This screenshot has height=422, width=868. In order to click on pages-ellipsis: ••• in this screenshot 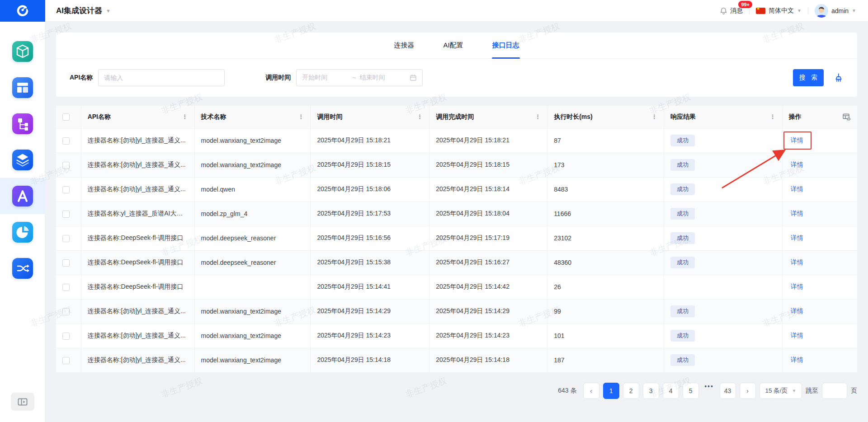, I will do `click(709, 391)`.